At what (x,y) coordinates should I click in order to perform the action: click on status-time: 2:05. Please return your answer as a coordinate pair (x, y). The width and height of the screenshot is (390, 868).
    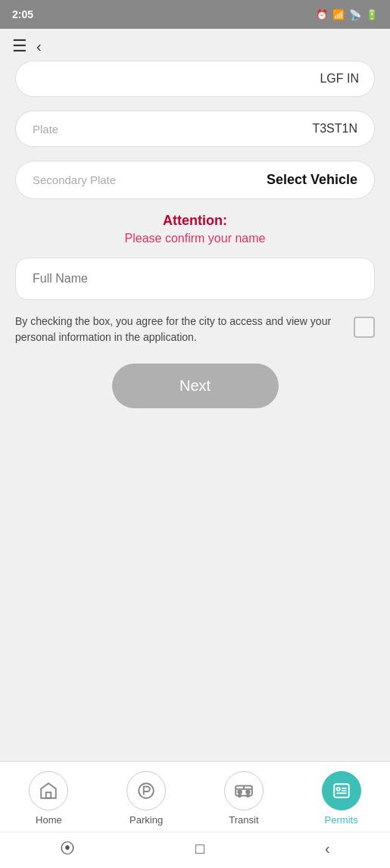
    Looking at the image, I should click on (23, 14).